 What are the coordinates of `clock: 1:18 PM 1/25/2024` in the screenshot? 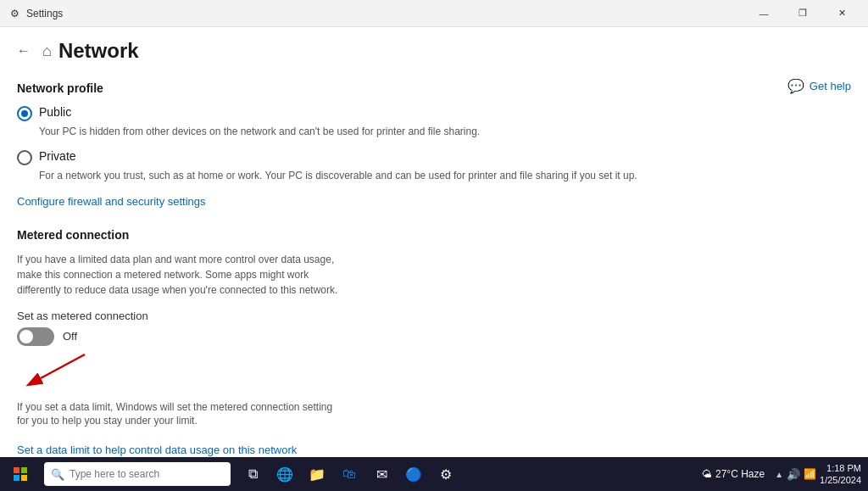 It's located at (841, 475).